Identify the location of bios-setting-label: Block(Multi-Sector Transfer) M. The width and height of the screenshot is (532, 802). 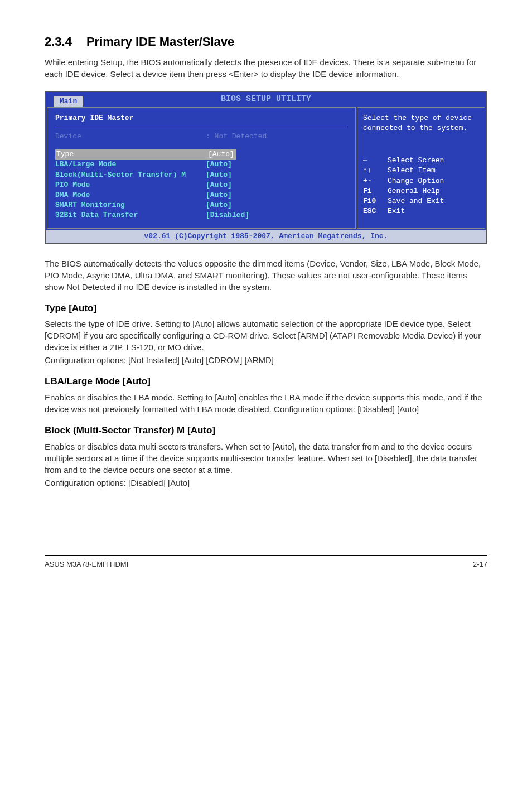
(130, 175).